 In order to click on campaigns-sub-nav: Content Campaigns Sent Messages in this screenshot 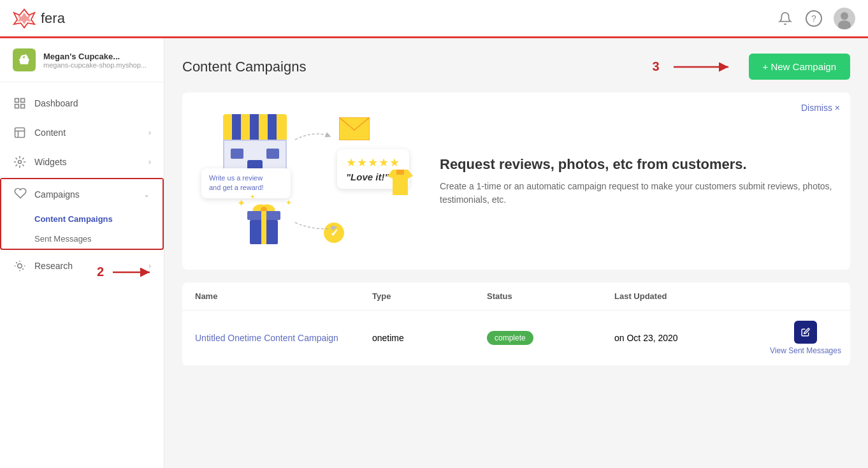, I will do `click(82, 229)`.